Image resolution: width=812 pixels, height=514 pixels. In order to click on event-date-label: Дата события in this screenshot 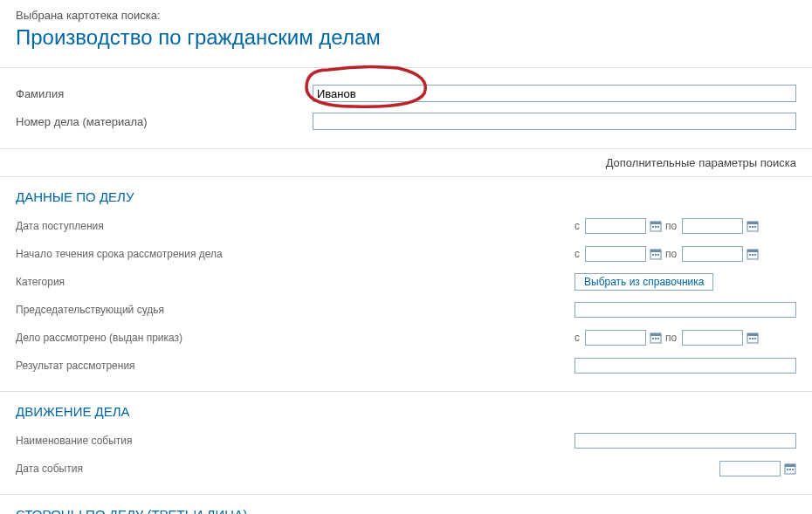, I will do `click(295, 469)`.